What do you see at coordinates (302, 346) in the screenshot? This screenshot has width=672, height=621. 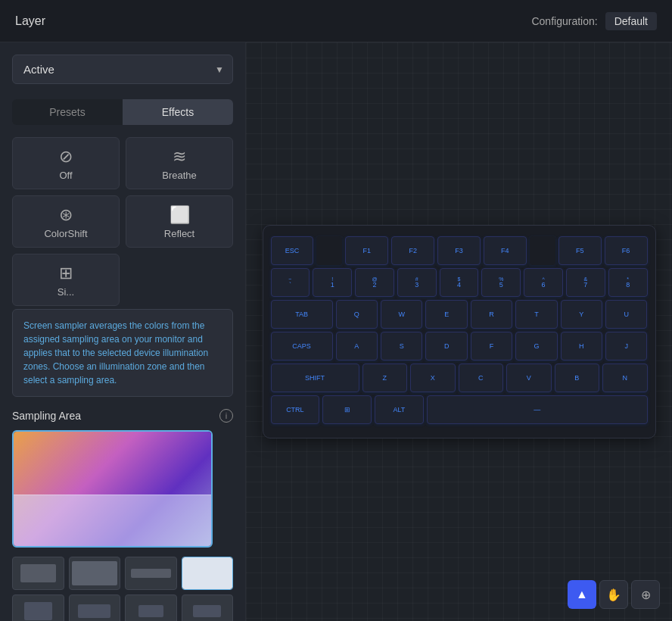 I see `key-caps: CAPS` at bounding box center [302, 346].